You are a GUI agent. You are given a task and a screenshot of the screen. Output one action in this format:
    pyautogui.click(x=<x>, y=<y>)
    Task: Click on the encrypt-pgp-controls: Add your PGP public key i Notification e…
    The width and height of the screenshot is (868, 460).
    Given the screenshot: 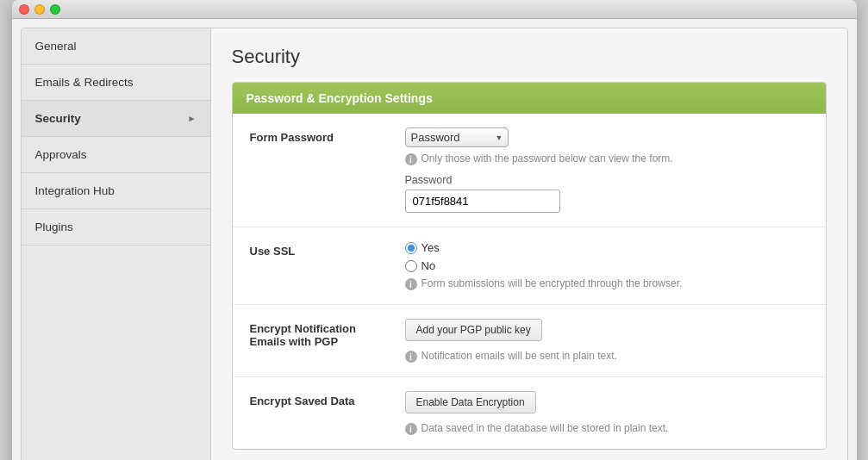 What is the action you would take?
    pyautogui.click(x=607, y=341)
    